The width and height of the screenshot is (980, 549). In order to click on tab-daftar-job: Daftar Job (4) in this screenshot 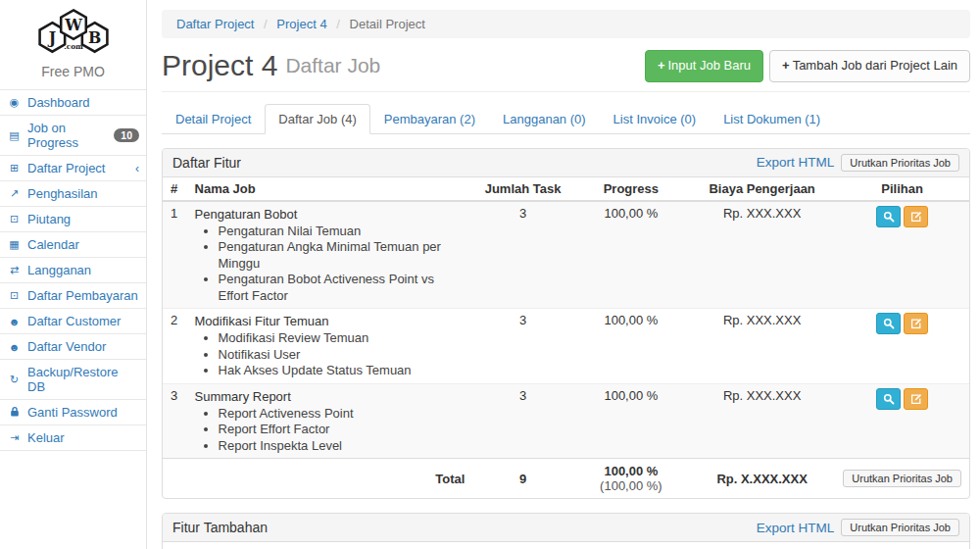, I will do `click(318, 120)`.